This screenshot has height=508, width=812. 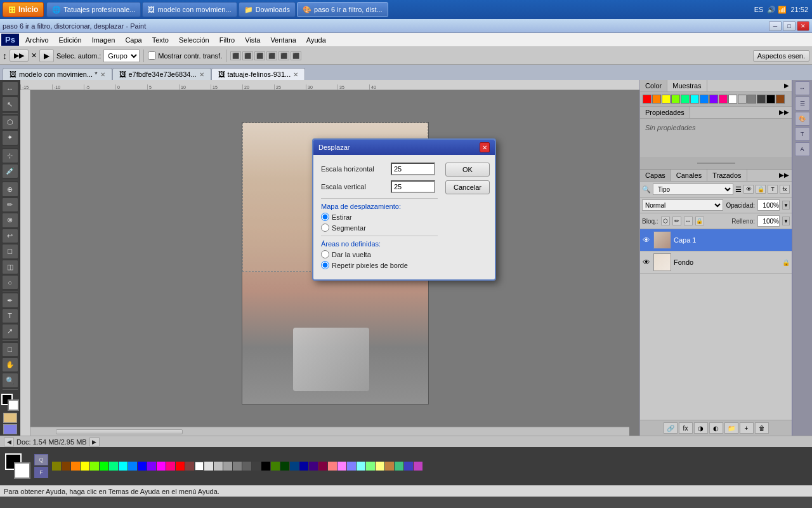 I want to click on dialog-buttons: OK Cancelar, so click(x=468, y=178).